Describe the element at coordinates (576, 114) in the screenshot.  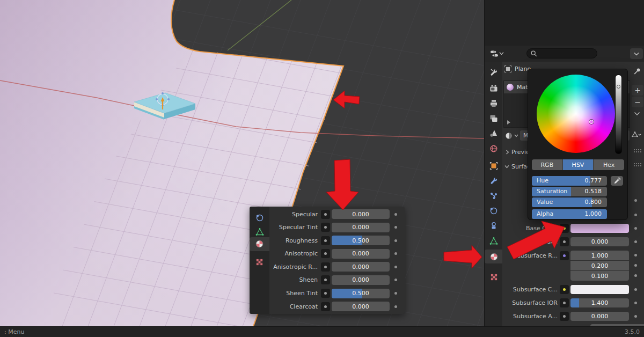
I see `color-wheel` at that location.